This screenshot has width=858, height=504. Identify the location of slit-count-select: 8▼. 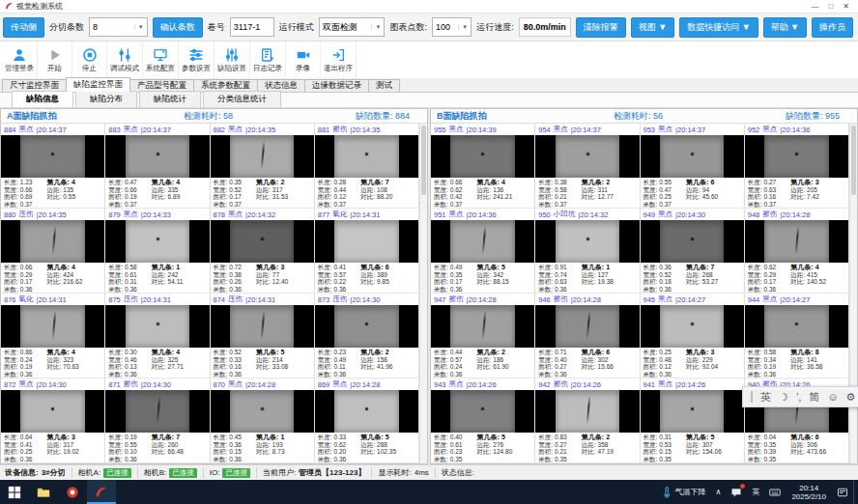
(118, 27).